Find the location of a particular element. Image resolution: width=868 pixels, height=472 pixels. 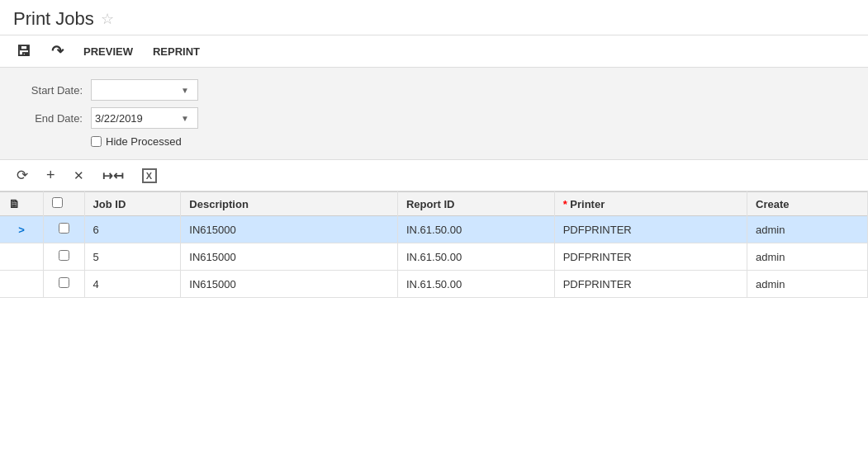

table-row: 5IN615000IN.61.50.00PDFPRINTERadmin is located at coordinates (434, 257).